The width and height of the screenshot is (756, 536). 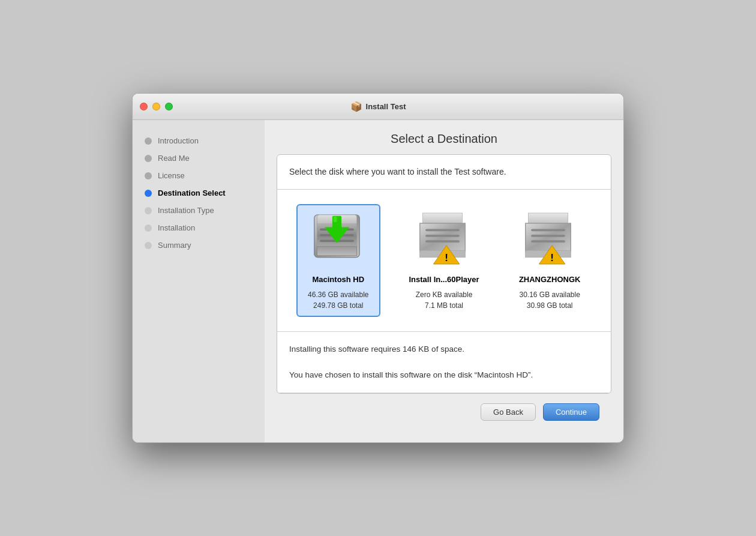 I want to click on info-section: Installing this software requires 146 KB…, so click(x=444, y=363).